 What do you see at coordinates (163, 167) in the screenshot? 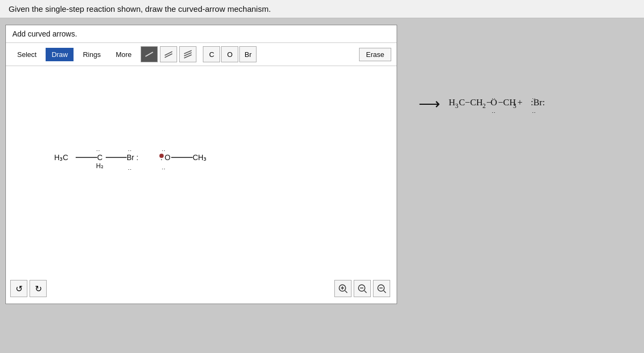
I see `mol-o-dots-bottom: ‥` at bounding box center [163, 167].